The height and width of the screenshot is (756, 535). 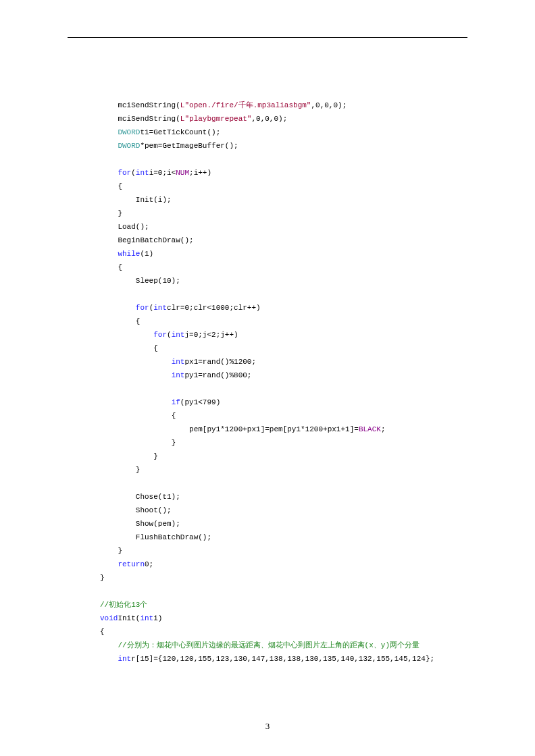 I want to click on code-line: BeginBatchDraw();, so click(x=147, y=240).